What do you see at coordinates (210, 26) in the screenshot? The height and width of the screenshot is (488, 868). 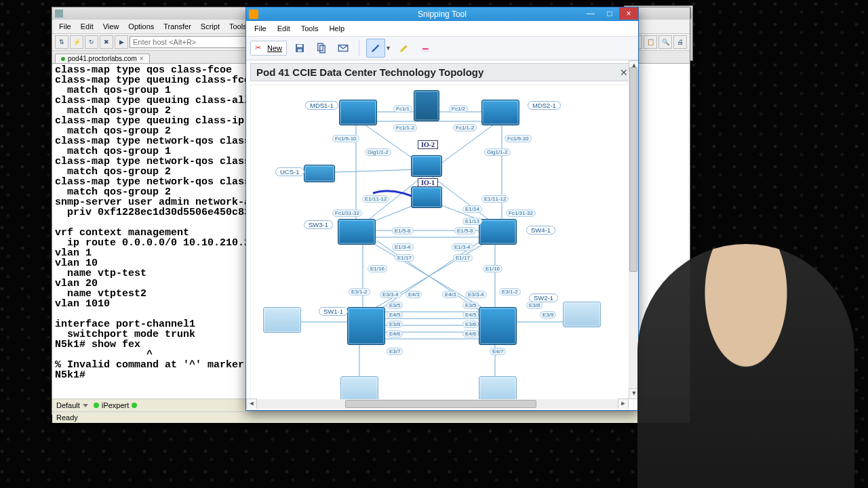 I see `menu-script: Script` at bounding box center [210, 26].